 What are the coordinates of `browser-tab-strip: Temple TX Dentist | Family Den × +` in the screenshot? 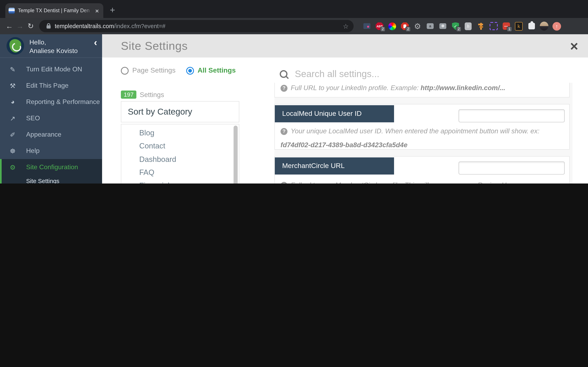 It's located at (294, 9).